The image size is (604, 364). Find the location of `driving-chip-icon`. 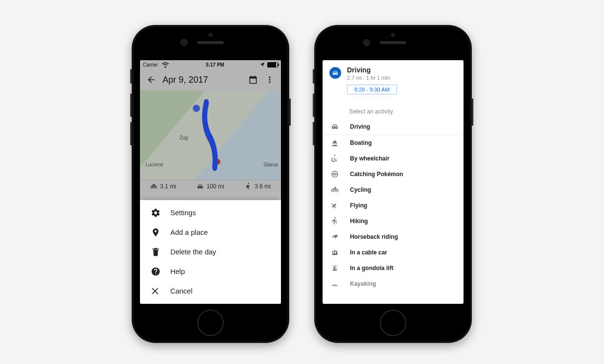

driving-chip-icon is located at coordinates (335, 73).